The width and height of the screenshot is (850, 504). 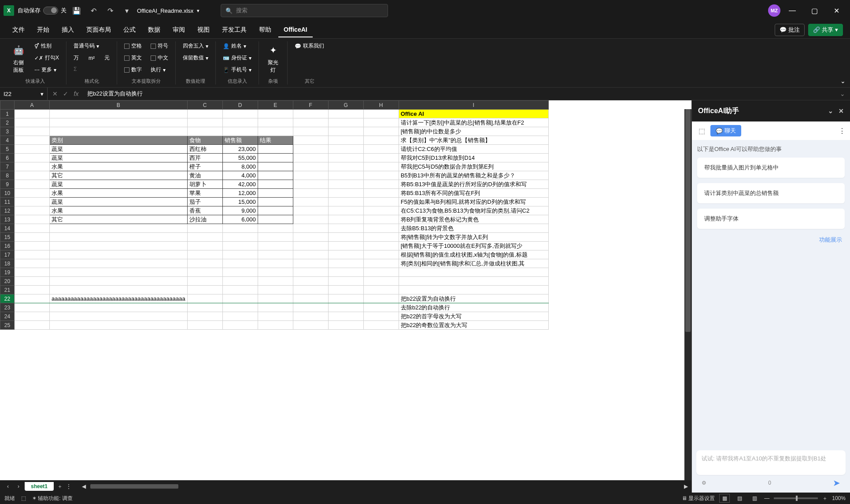 What do you see at coordinates (240, 255) in the screenshot?
I see `cell-D17` at bounding box center [240, 255].